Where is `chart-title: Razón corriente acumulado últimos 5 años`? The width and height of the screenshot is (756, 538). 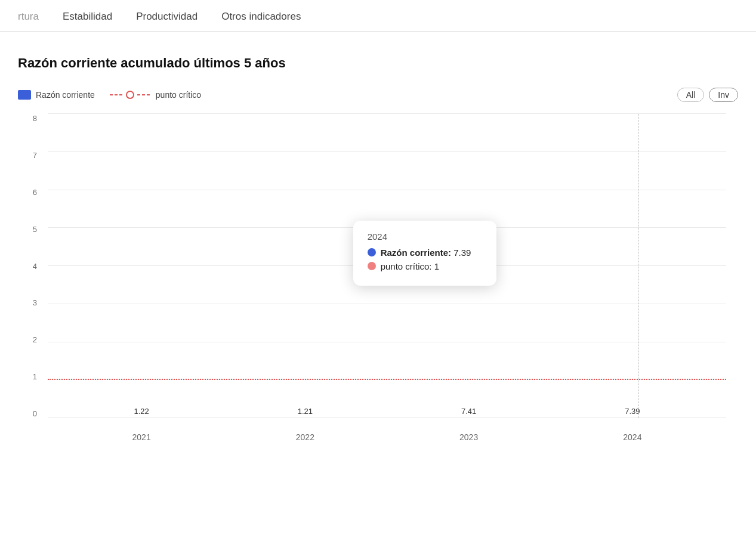
chart-title: Razón corriente acumulado últimos 5 años is located at coordinates (378, 63).